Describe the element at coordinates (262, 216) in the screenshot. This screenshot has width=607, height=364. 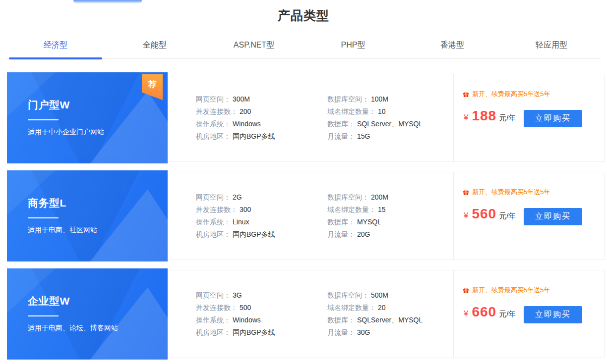
I see `spec-col-left: 网页空间：2G 并发连接数：300 操作系统：Linux 机房地区：国内BGP多…` at that location.